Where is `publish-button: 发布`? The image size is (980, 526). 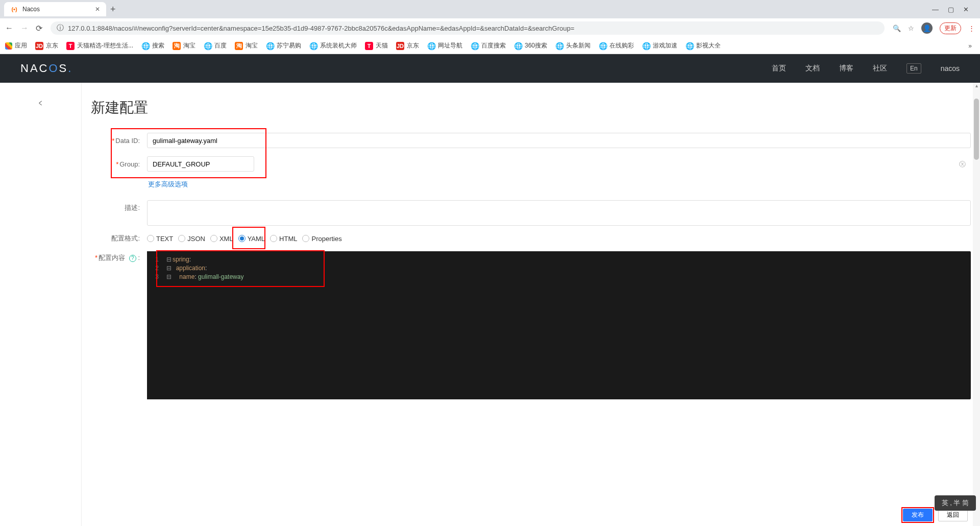 publish-button: 发布 is located at coordinates (918, 515).